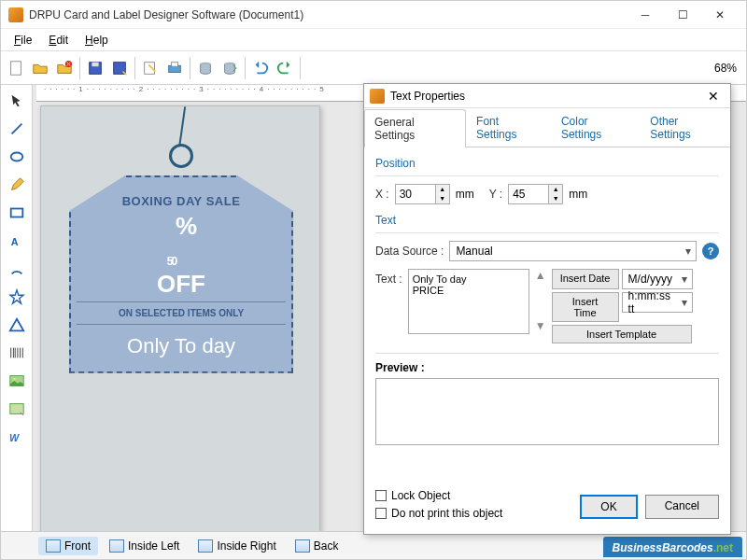  What do you see at coordinates (682, 507) in the screenshot?
I see `cancel-button: Cancel` at bounding box center [682, 507].